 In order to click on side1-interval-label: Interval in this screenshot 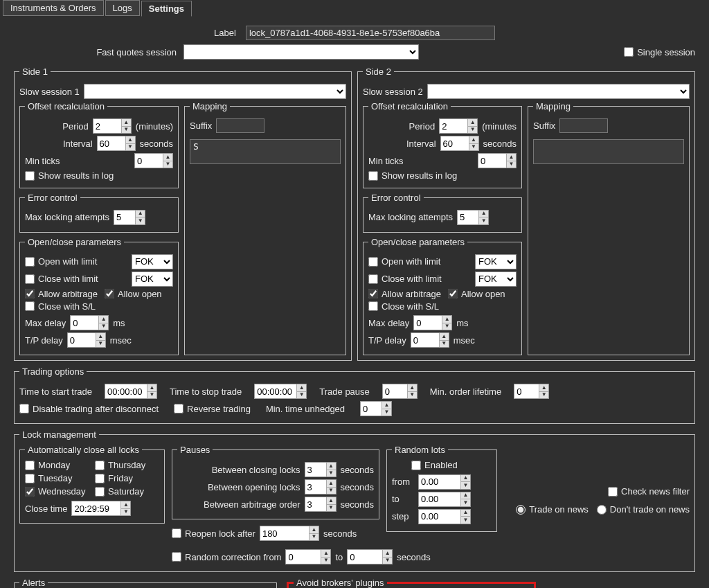, I will do `click(78, 144)`.